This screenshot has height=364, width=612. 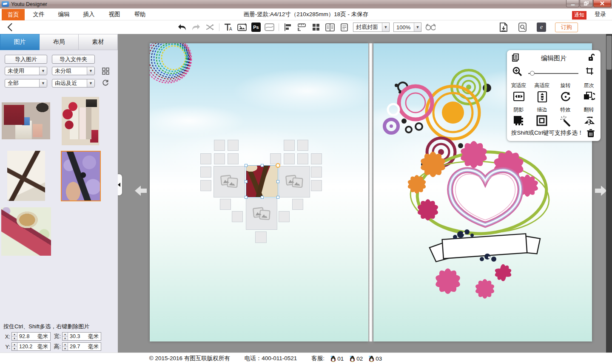 I want to click on tool-stroke: 描边, so click(x=542, y=116).